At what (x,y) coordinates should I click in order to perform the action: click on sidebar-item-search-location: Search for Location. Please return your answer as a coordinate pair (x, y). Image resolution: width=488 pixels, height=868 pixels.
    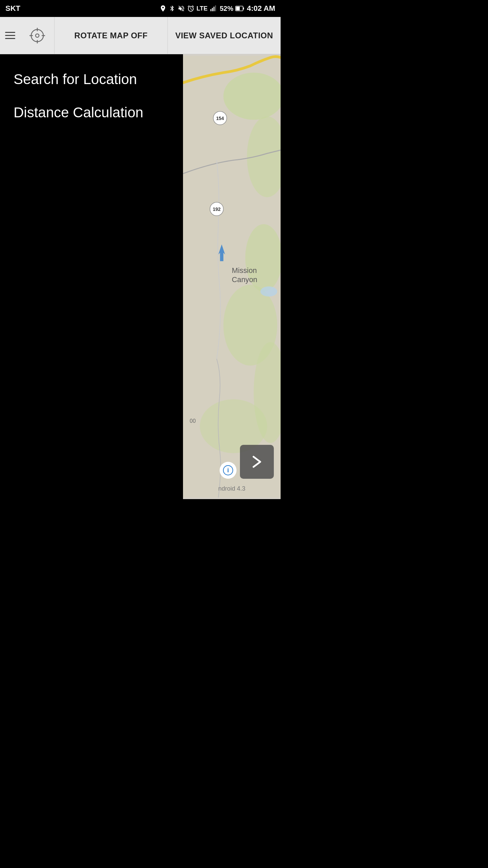
    Looking at the image, I should click on (92, 79).